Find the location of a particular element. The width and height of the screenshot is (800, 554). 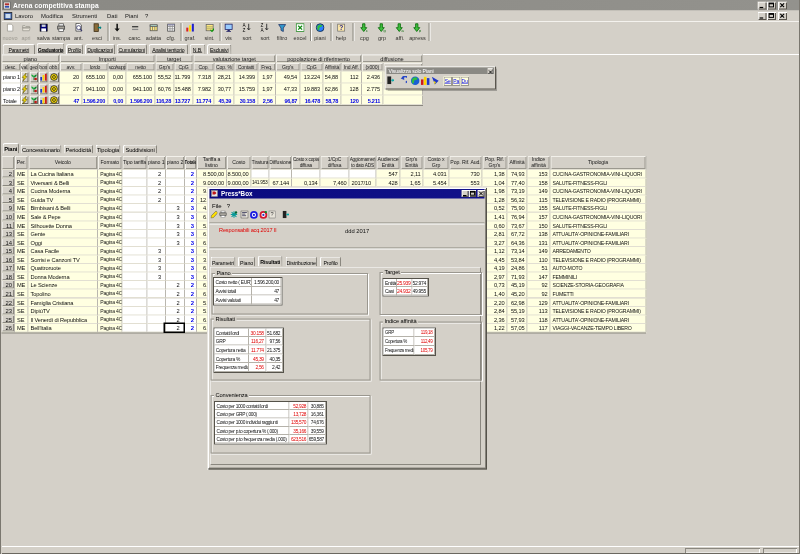

svg-text: Z is located at coordinates (244, 30).